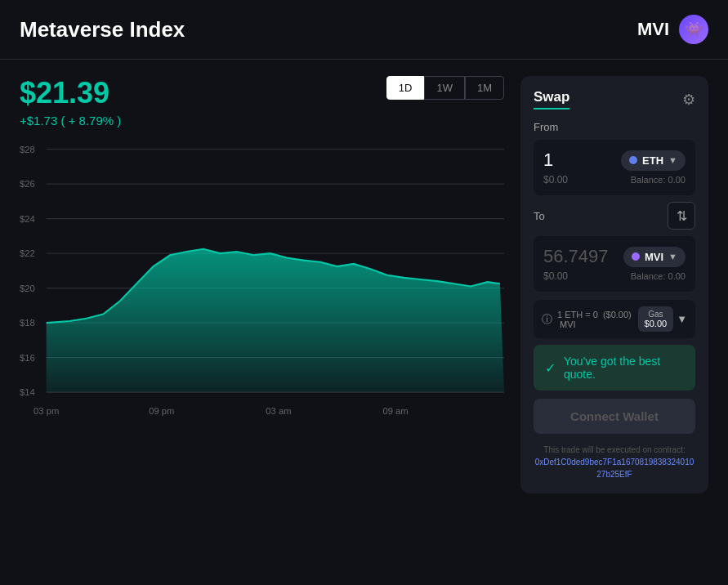  What do you see at coordinates (70, 93) in the screenshot?
I see `price-display: $21.39` at bounding box center [70, 93].